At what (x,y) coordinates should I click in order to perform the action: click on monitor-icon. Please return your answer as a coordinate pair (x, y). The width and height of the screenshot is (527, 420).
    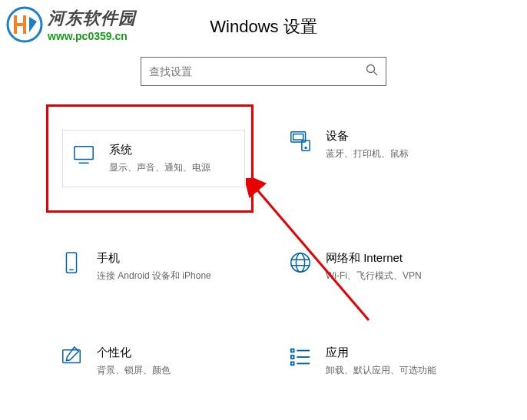
    Looking at the image, I should click on (84, 154).